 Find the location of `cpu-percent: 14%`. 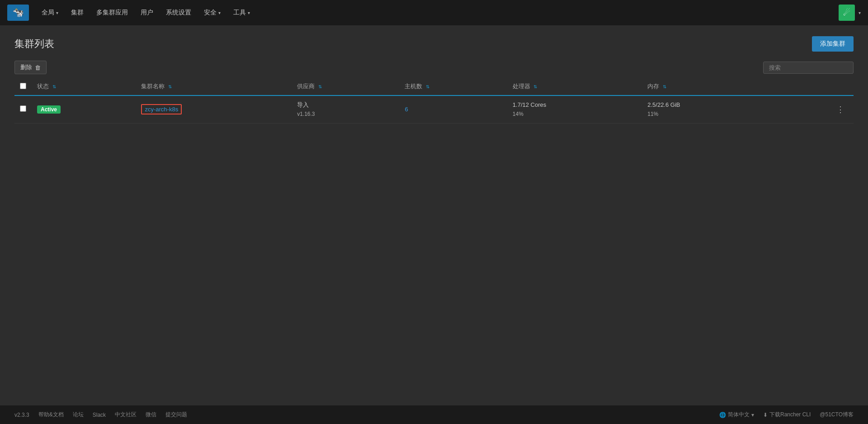

cpu-percent: 14% is located at coordinates (575, 114).